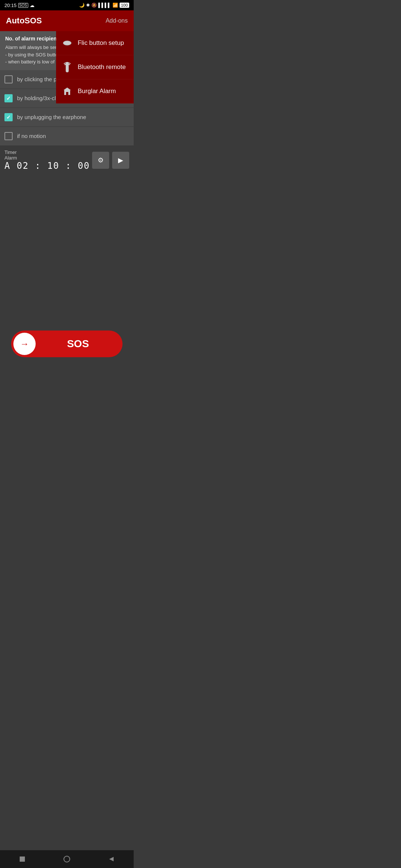 This screenshot has height=868, width=401. What do you see at coordinates (47, 160) in the screenshot?
I see `timer-info: TimerAlarm A 02 : 10 : 00` at bounding box center [47, 160].